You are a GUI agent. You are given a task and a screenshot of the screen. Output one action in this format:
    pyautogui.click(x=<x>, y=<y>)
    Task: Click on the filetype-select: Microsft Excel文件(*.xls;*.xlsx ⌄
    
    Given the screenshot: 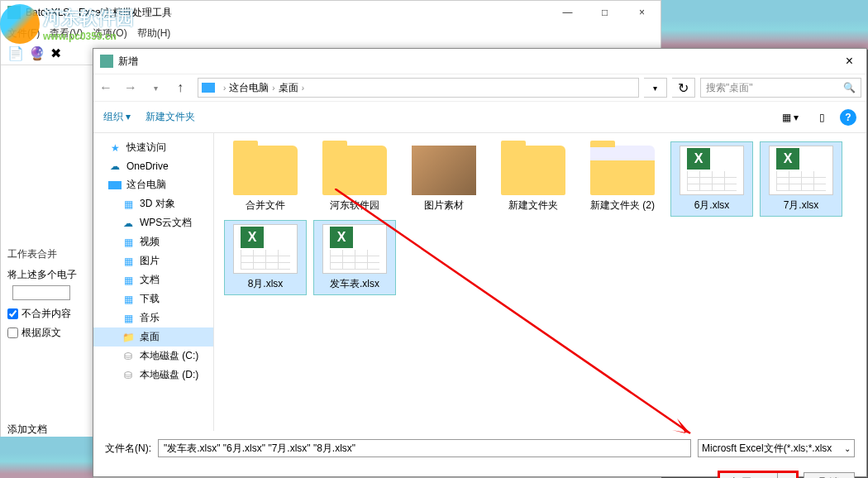 What is the action you would take?
    pyautogui.click(x=776, y=448)
    